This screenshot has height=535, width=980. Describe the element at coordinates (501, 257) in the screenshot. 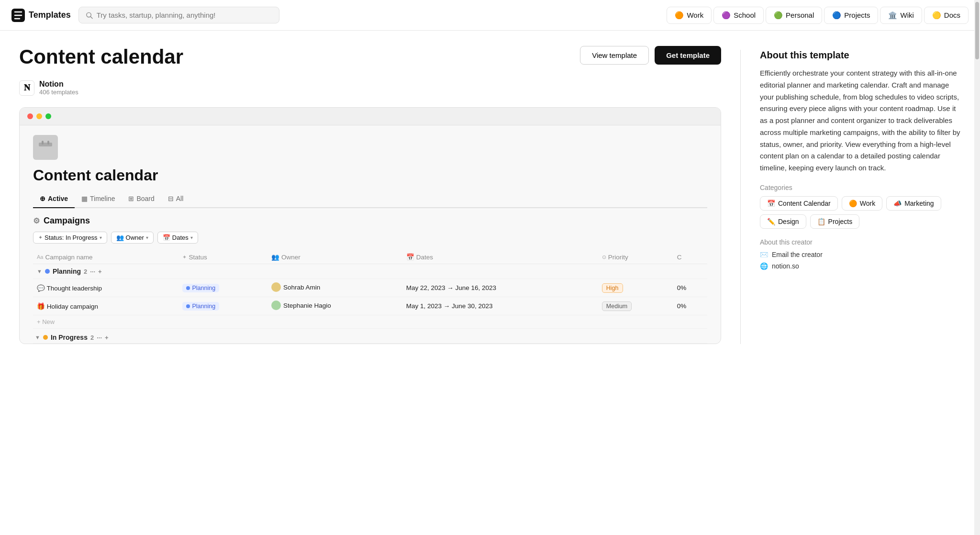

I see `col-header-dates: 📅 Dates` at that location.